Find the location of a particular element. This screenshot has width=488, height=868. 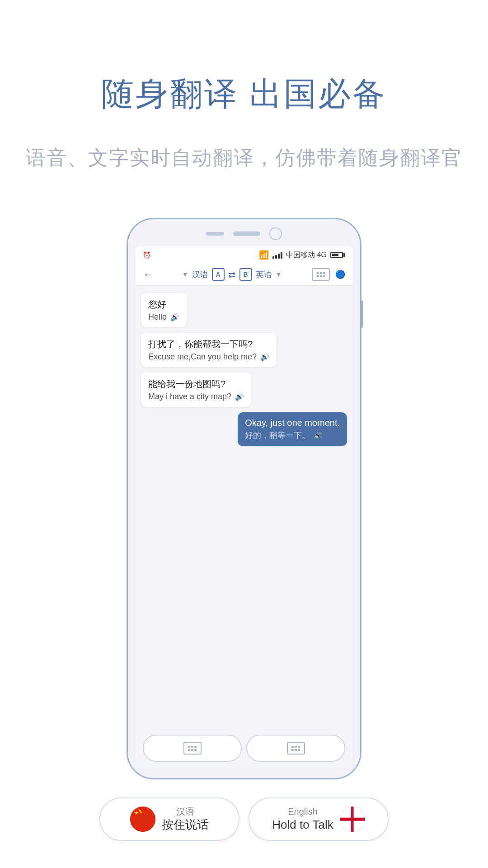

sound-icon-3: 🔊 is located at coordinates (239, 397).